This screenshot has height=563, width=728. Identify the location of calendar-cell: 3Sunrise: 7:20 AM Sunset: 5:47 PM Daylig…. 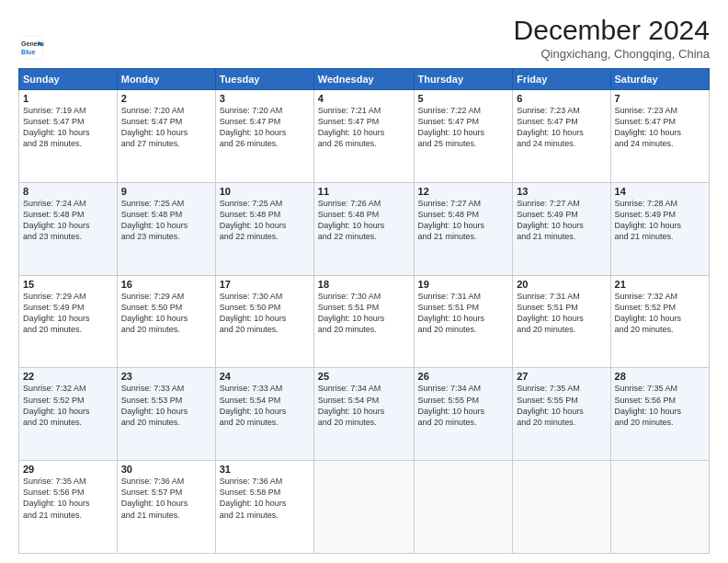
(265, 136).